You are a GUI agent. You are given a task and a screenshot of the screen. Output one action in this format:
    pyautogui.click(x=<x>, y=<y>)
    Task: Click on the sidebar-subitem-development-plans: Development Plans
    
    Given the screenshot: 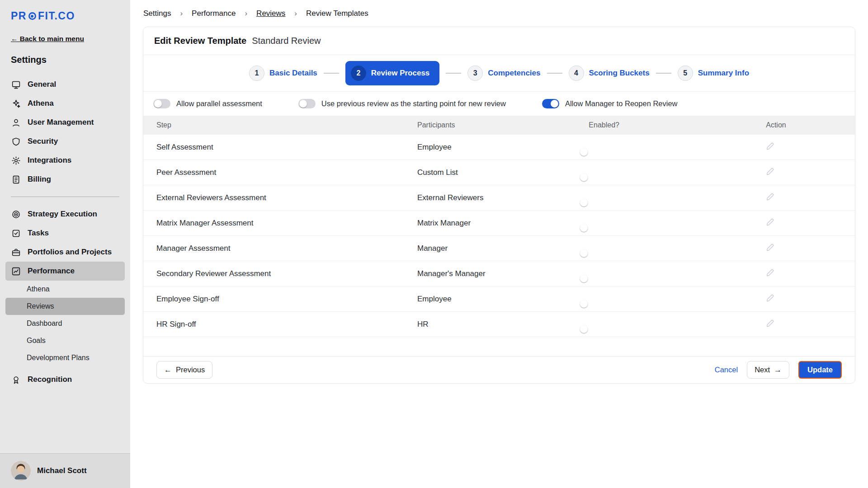 What is the action you would take?
    pyautogui.click(x=65, y=358)
    